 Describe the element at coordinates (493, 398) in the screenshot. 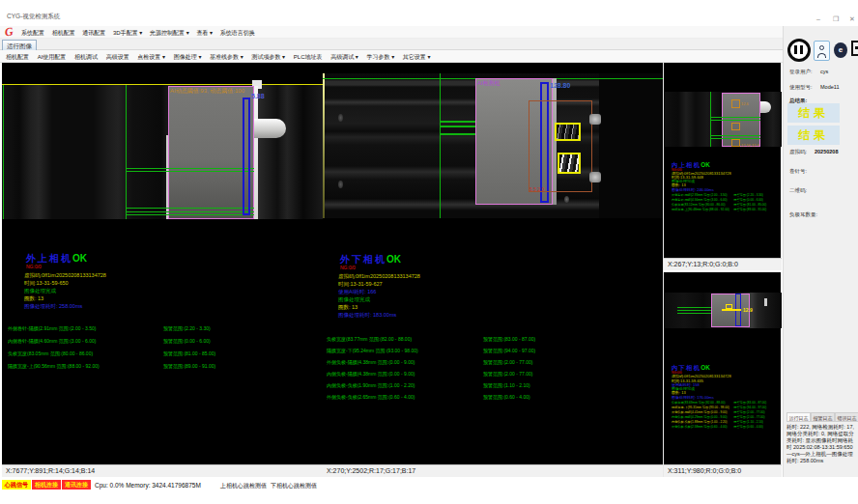

I see `measurement-row: 外侧负极-负极(2.65mm 范围:(0.60 - 4.00)预警范围:(0.6…` at that location.